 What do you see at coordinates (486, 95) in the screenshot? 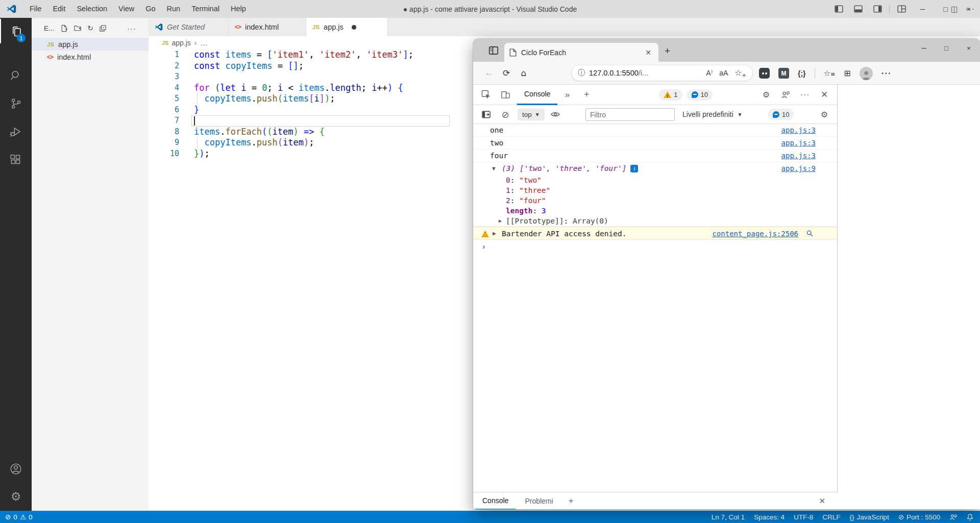
I see `inspect-element-icon` at bounding box center [486, 95].